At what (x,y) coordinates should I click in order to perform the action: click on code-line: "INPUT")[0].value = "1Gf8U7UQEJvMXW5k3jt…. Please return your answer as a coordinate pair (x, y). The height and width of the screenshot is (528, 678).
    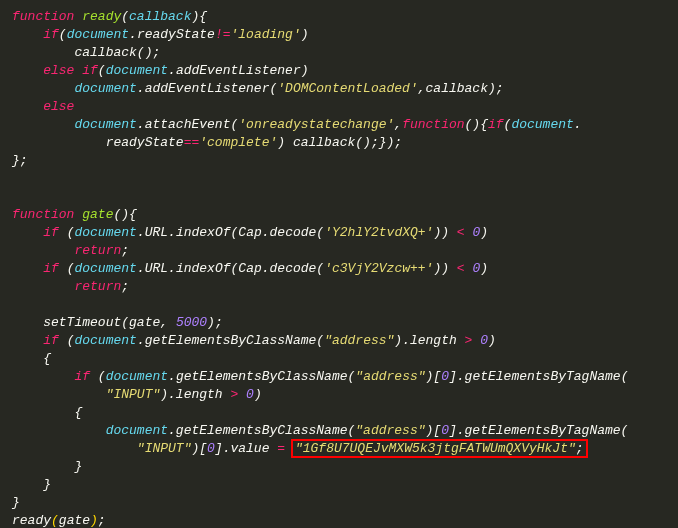
    Looking at the image, I should click on (339, 449).